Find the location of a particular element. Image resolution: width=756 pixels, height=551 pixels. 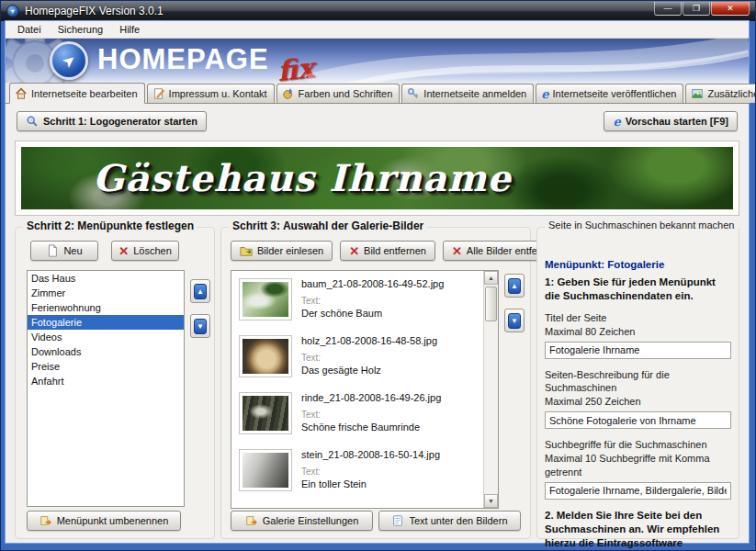

magnifier-icon is located at coordinates (32, 121).